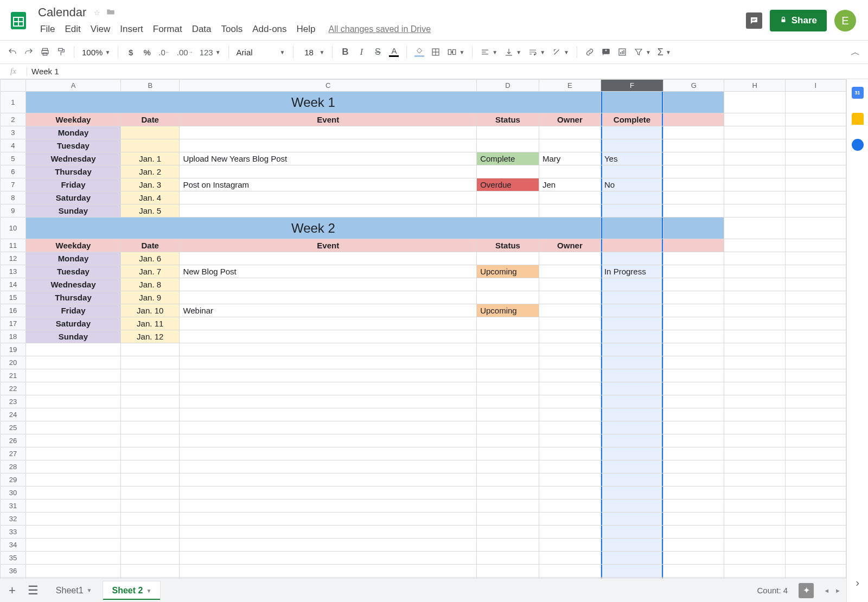 This screenshot has width=868, height=602. What do you see at coordinates (13, 441) in the screenshot?
I see `row-header-26: 26` at bounding box center [13, 441].